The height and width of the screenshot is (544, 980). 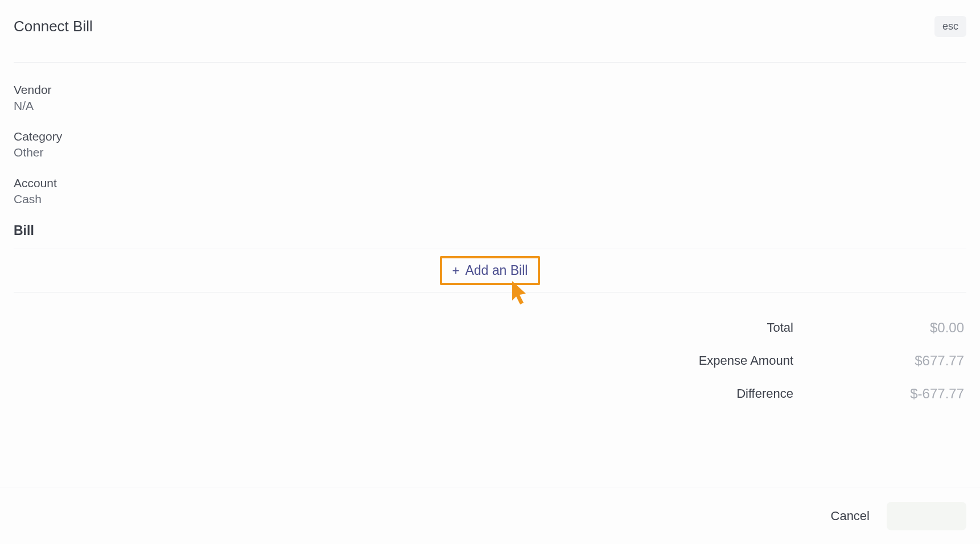 What do you see at coordinates (53, 26) in the screenshot?
I see `page-title: Connect Bill` at bounding box center [53, 26].